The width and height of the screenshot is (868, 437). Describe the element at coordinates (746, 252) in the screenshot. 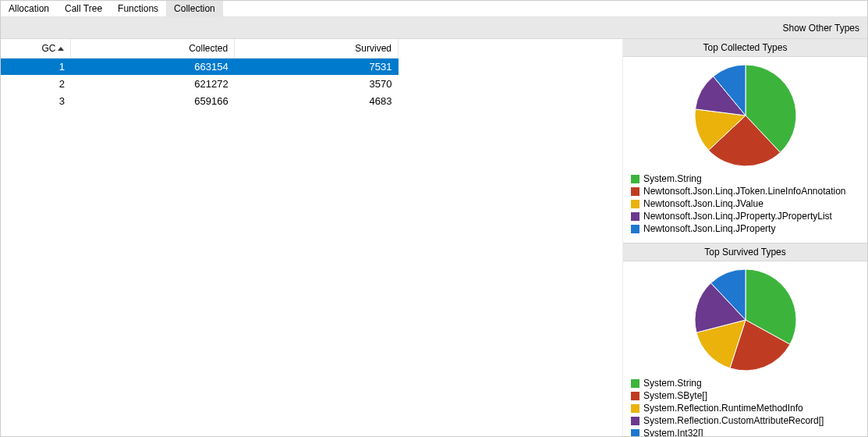

I see `panel-title-survived: Top Survived Types` at that location.